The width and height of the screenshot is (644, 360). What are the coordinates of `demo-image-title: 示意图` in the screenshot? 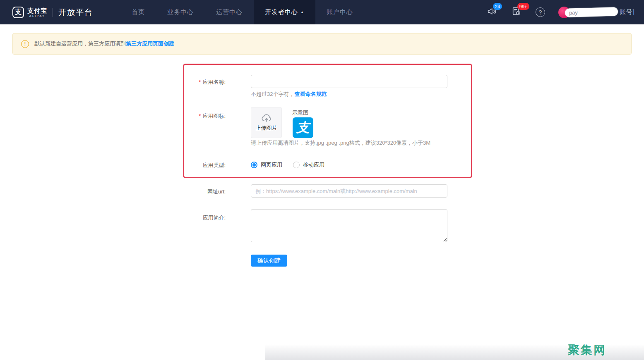 It's located at (300, 113).